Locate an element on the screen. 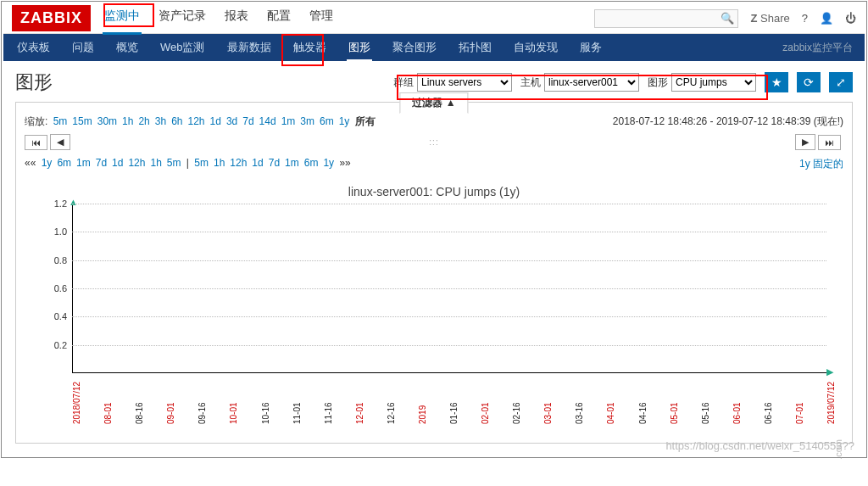 The width and height of the screenshot is (868, 486). logout-icon: ⏻ is located at coordinates (851, 19).